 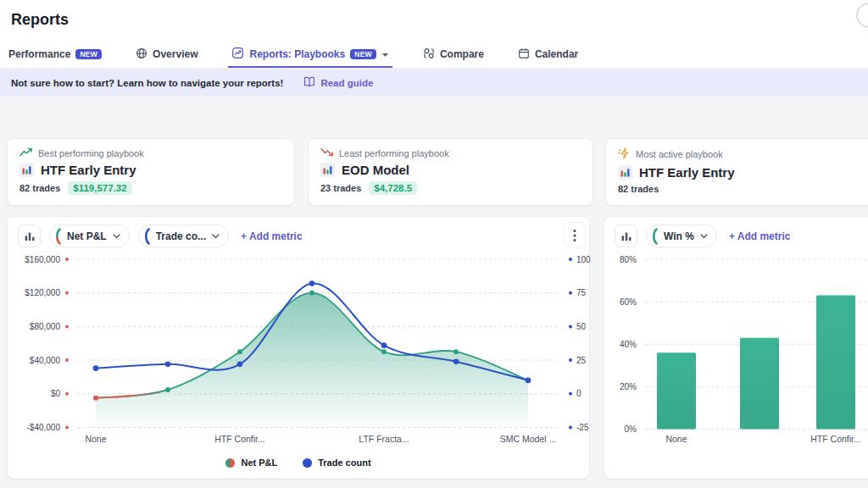 I want to click on tab-playbooks-label: Reports: Playbooks, so click(x=297, y=54).